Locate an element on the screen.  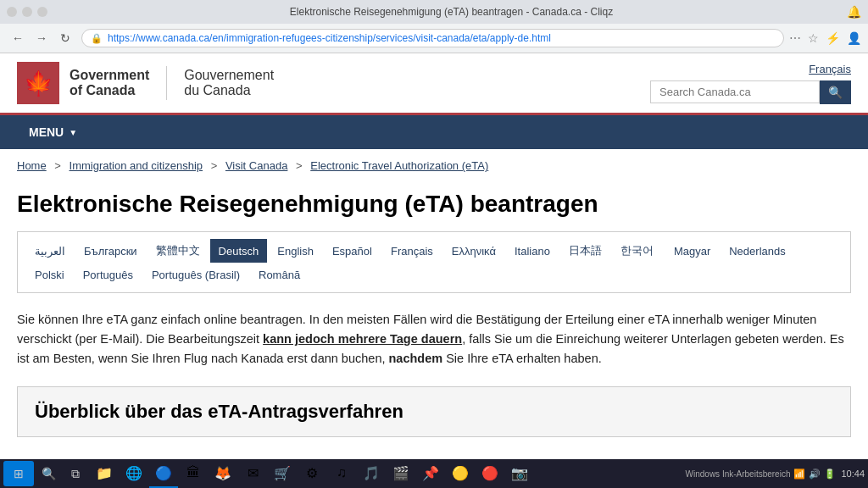
search-input is located at coordinates (735, 92).